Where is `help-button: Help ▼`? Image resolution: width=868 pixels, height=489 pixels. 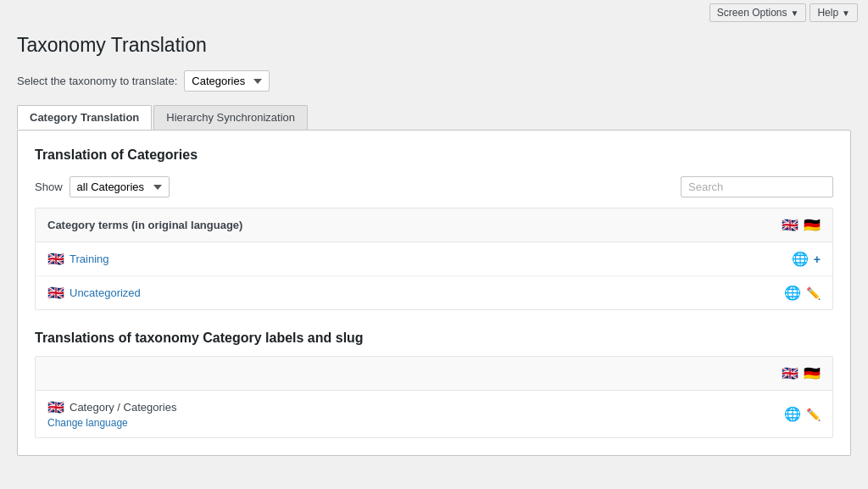 help-button: Help ▼ is located at coordinates (834, 13).